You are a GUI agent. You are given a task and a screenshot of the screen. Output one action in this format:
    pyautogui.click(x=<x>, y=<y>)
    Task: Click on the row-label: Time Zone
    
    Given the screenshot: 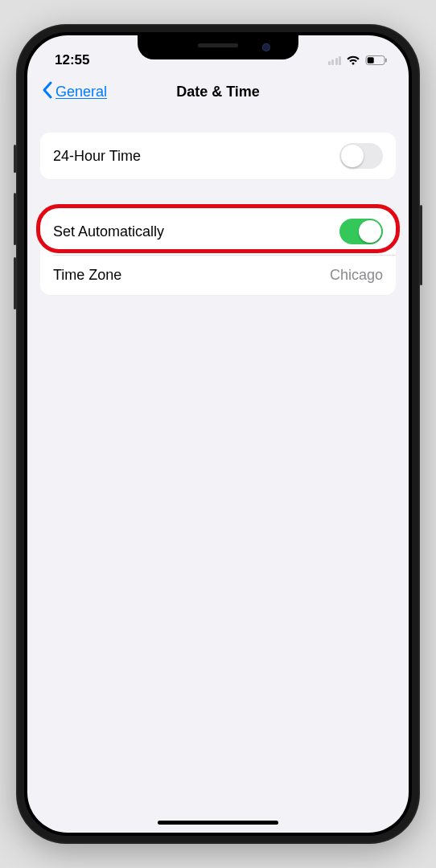 What is the action you would take?
    pyautogui.click(x=87, y=275)
    